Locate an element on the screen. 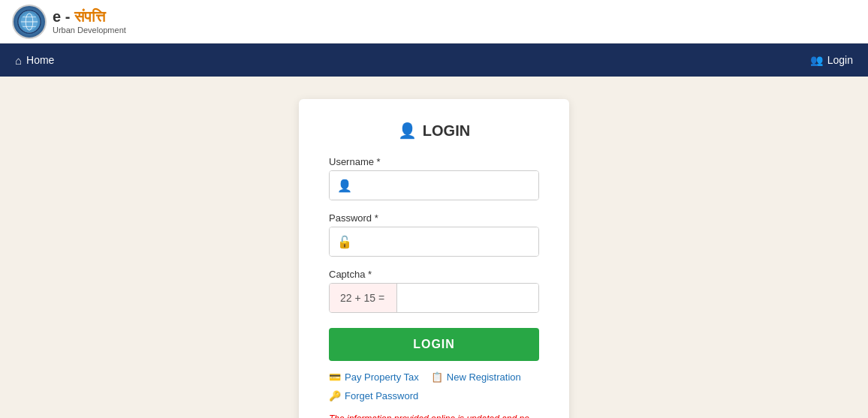  login-nav-icon: 👥 is located at coordinates (817, 60).